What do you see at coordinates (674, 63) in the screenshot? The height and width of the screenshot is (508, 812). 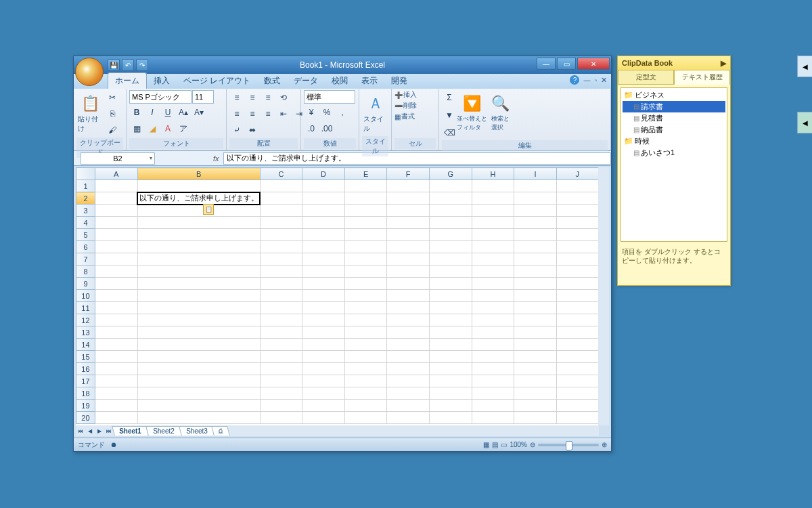 I see `clipdata-title: ClipData Book ▶` at bounding box center [674, 63].